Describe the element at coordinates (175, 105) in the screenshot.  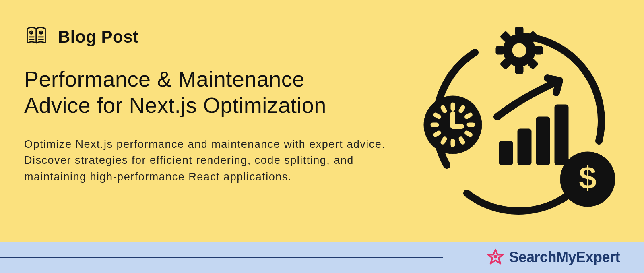
I see `title-line-2: Advice for Next.js Optimization` at that location.